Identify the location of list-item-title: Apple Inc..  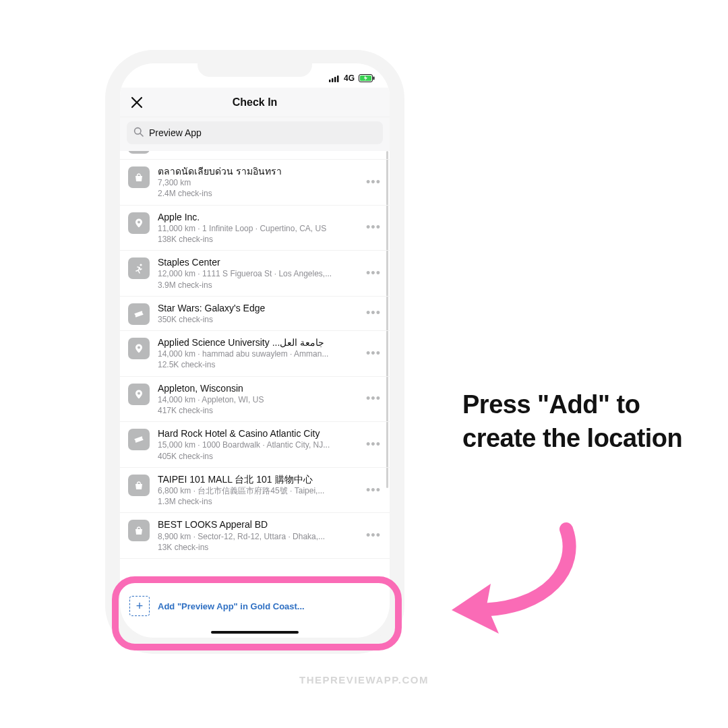
(257, 217).